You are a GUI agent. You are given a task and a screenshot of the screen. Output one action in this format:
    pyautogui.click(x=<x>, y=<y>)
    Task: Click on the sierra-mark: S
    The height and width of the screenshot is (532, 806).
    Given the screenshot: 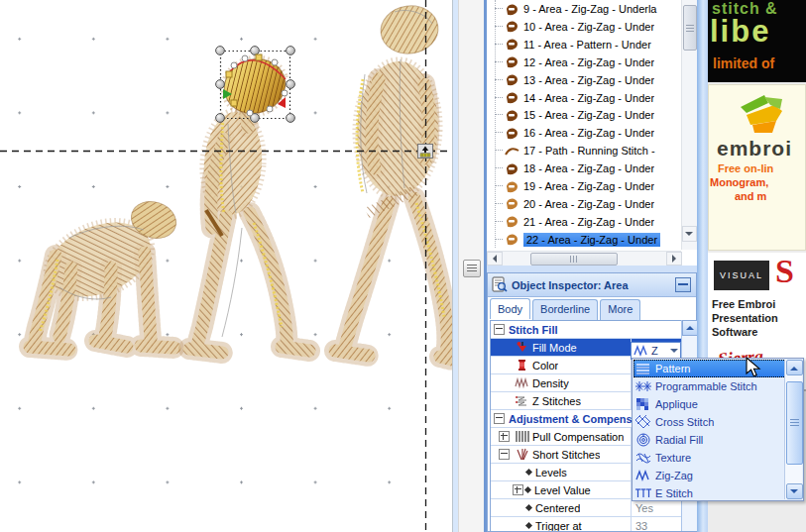 What is the action you would take?
    pyautogui.click(x=785, y=271)
    